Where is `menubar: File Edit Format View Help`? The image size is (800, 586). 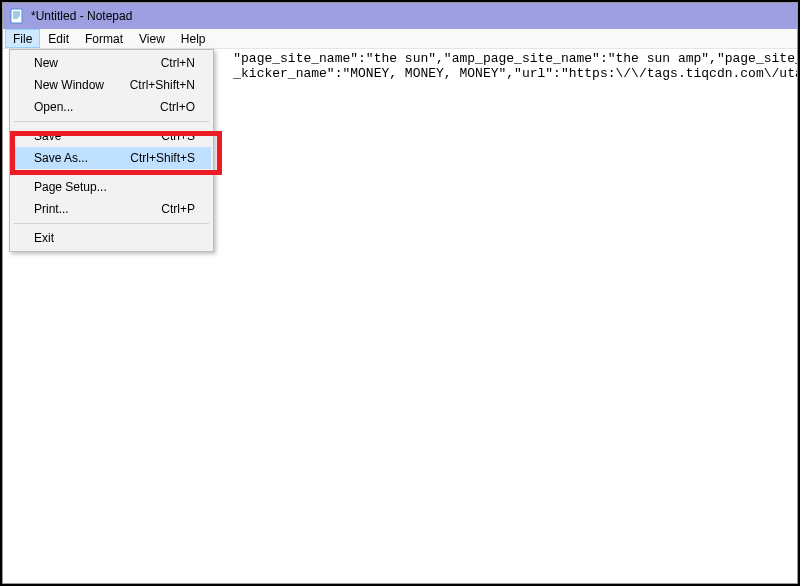
menubar: File Edit Format View Help is located at coordinates (400, 39).